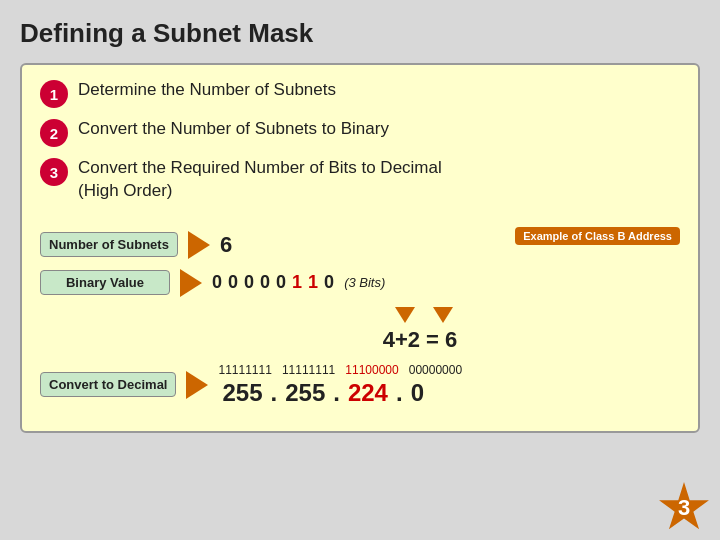 The image size is (720, 540). Describe the element at coordinates (313, 282) in the screenshot. I see `bit-6: 1` at that location.